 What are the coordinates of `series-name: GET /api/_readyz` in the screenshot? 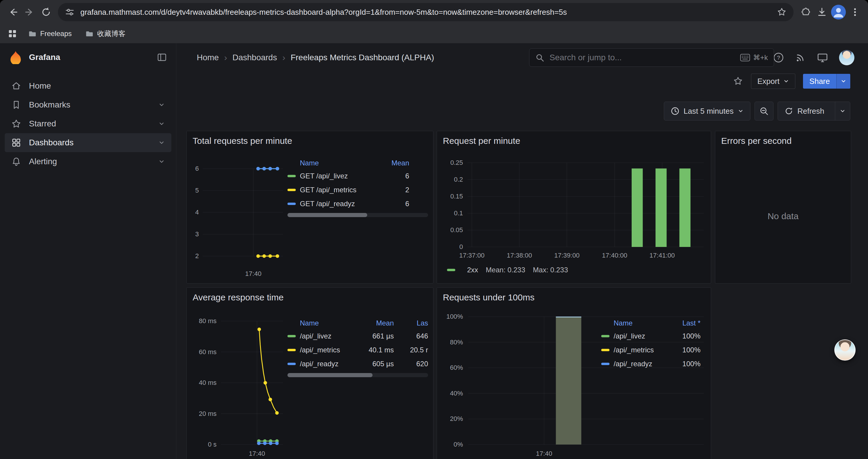 It's located at (337, 204).